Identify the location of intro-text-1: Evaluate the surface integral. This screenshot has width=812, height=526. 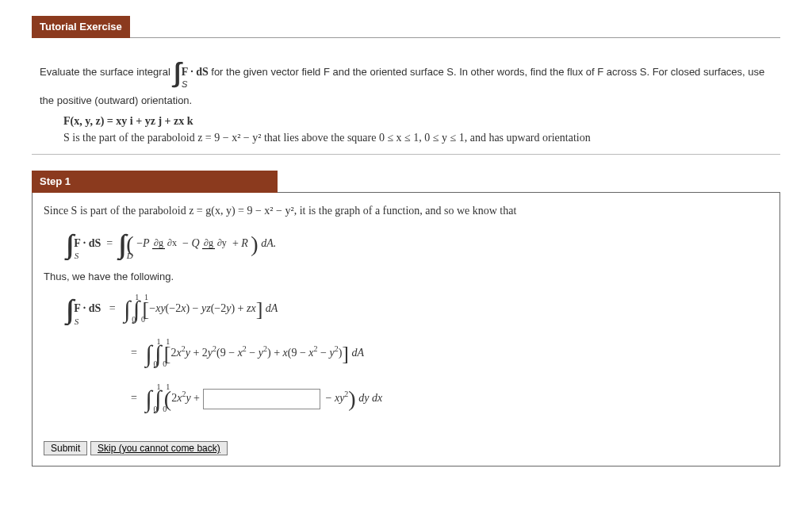
(106, 71).